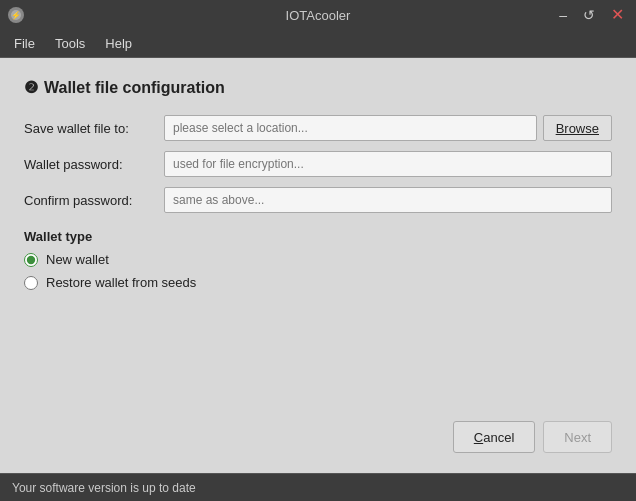  I want to click on menu-item-tools: Tools, so click(70, 44).